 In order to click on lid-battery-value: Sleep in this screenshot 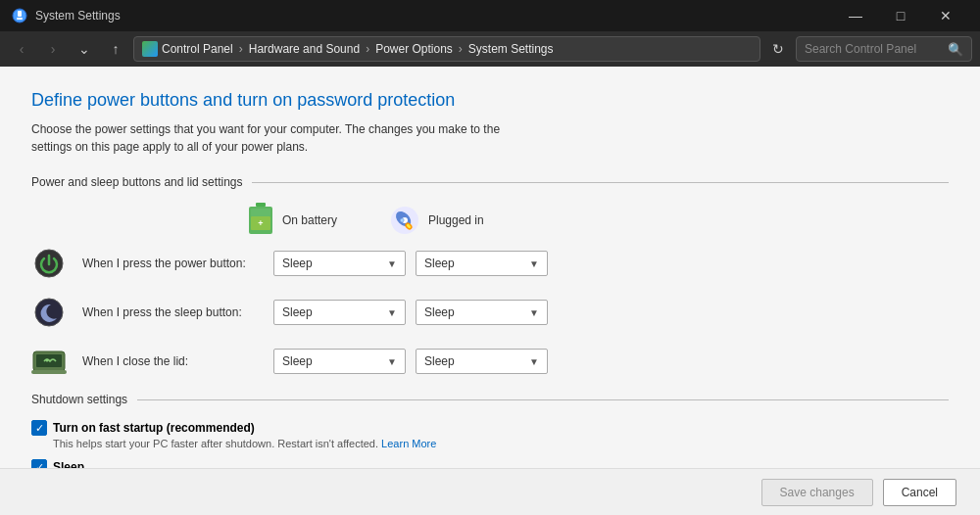, I will do `click(298, 361)`.